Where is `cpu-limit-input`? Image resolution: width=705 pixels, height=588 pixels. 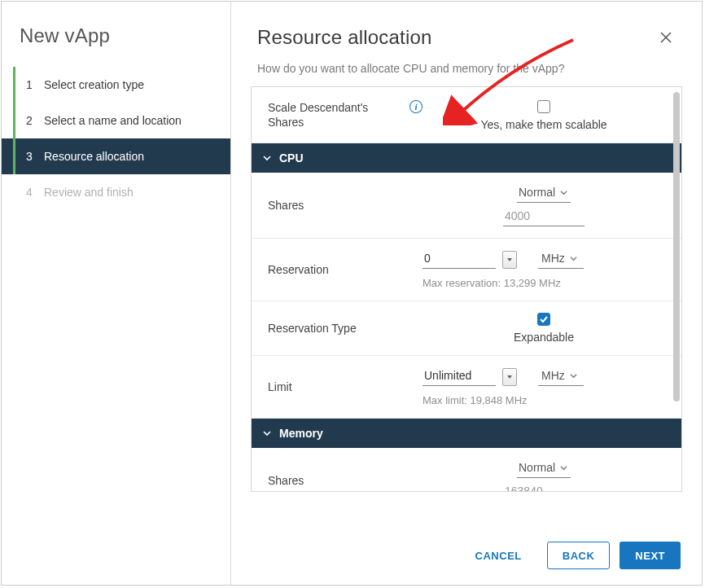
cpu-limit-input is located at coordinates (459, 376).